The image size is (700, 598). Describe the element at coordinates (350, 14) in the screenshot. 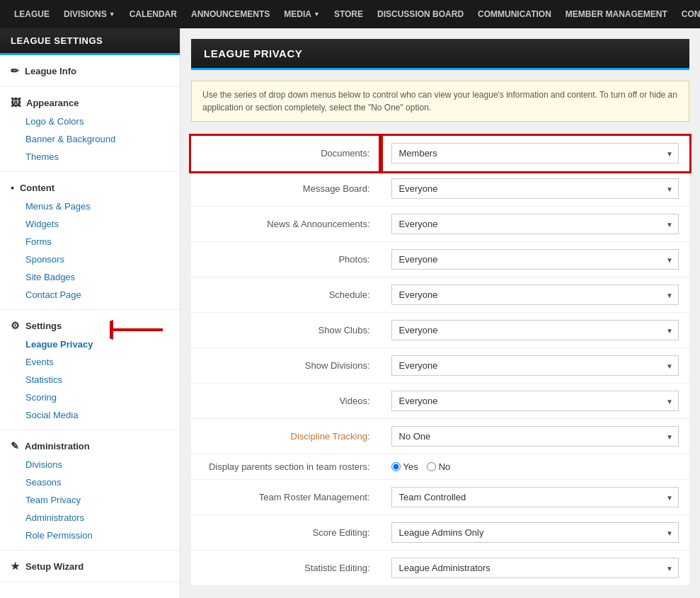

I see `top-navigation: LEAGUE DIVISIONS ▼ CALENDAR ANNOUNCEMENT…` at that location.